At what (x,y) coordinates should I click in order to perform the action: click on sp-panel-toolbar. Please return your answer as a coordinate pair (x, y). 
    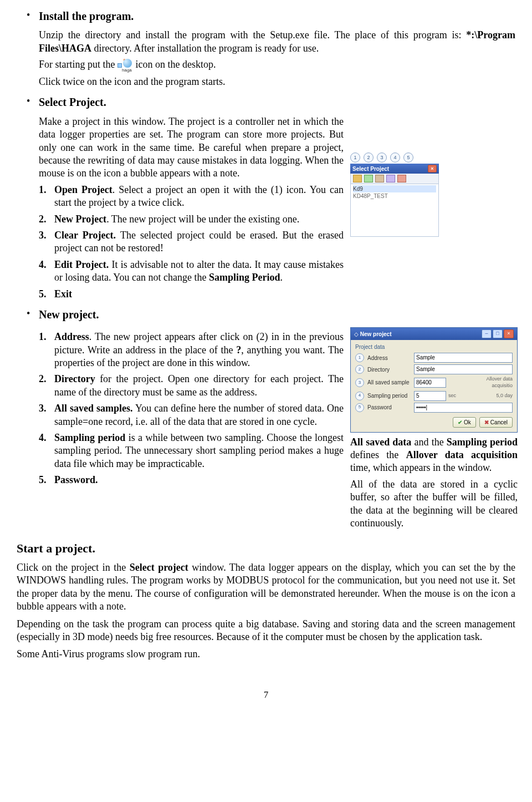
    Looking at the image, I should click on (395, 179).